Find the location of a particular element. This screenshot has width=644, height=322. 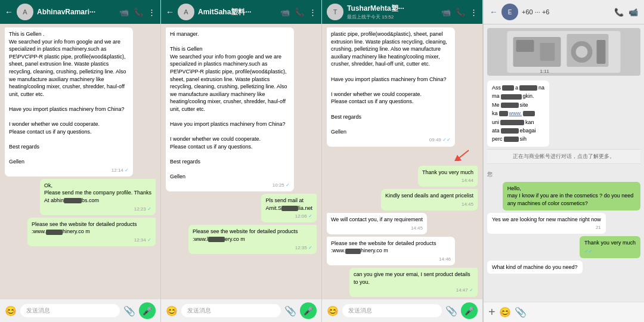

wechat-emoji-icon: 😊 is located at coordinates (505, 312).